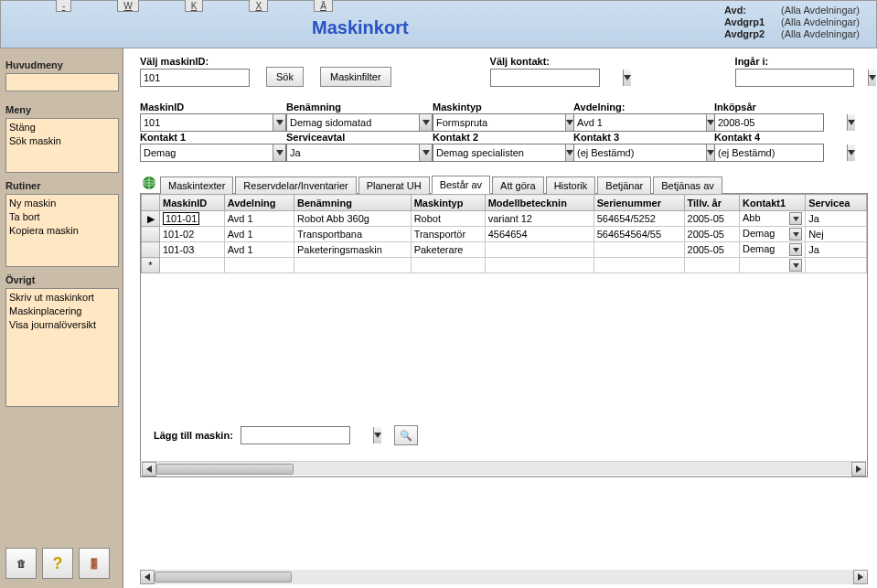 This screenshot has width=877, height=588. I want to click on add-maskin-input, so click(307, 435).